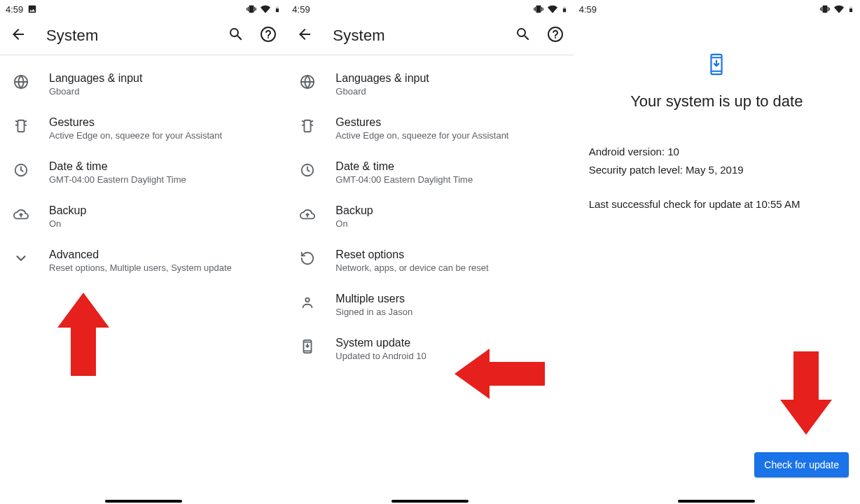  Describe the element at coordinates (381, 343) in the screenshot. I see `row-label: System update` at that location.